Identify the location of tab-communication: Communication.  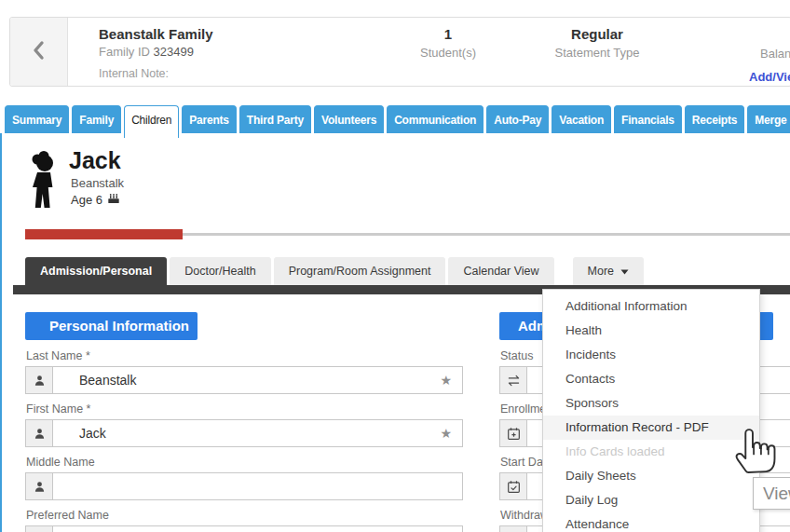
(435, 119).